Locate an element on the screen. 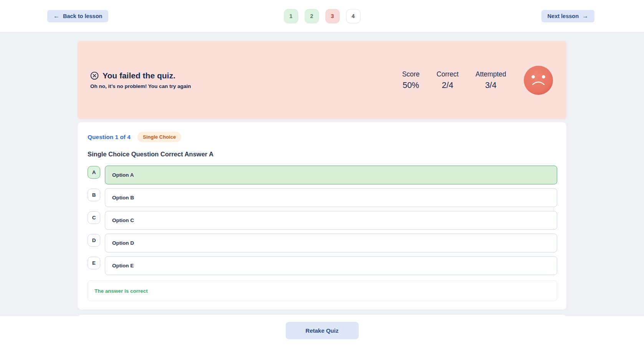 Image resolution: width=644 pixels, height=345 pixels. bottom-action-bar: Retake Quiz is located at coordinates (322, 330).